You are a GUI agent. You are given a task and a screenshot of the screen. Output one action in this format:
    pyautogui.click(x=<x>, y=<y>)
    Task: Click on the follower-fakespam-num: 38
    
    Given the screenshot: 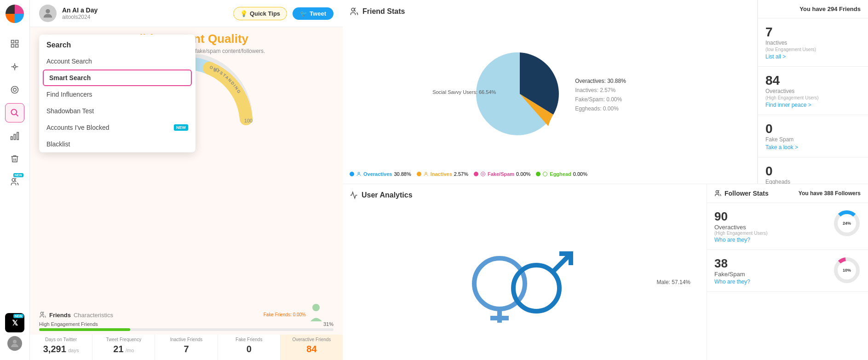 What is the action you would take?
    pyautogui.click(x=771, y=263)
    